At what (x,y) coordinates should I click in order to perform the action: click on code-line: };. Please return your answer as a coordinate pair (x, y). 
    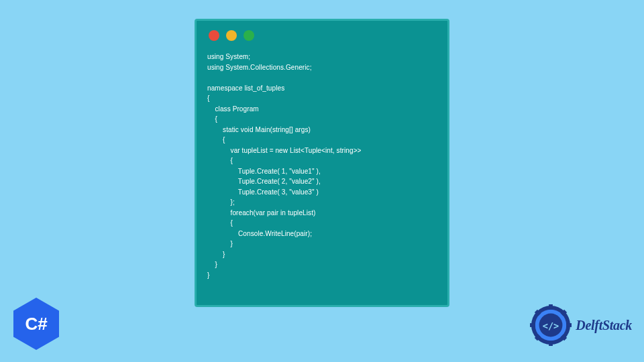
    Looking at the image, I should click on (221, 202).